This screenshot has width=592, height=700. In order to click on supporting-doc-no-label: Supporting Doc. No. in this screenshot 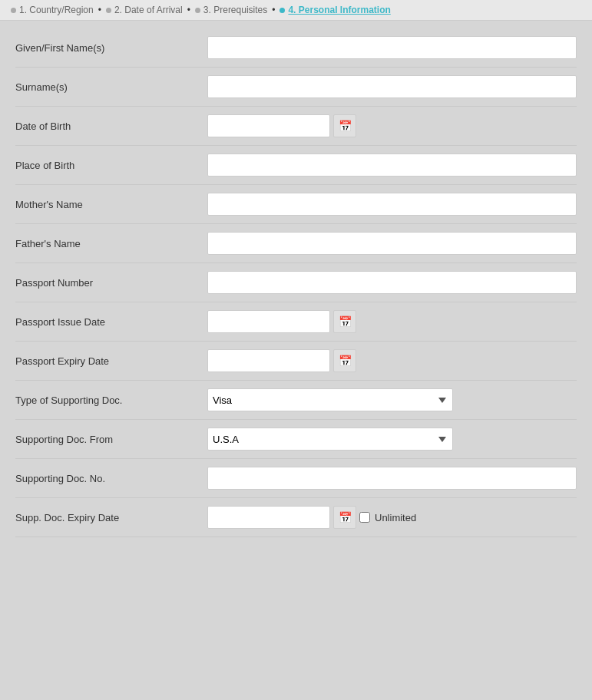, I will do `click(111, 479)`.